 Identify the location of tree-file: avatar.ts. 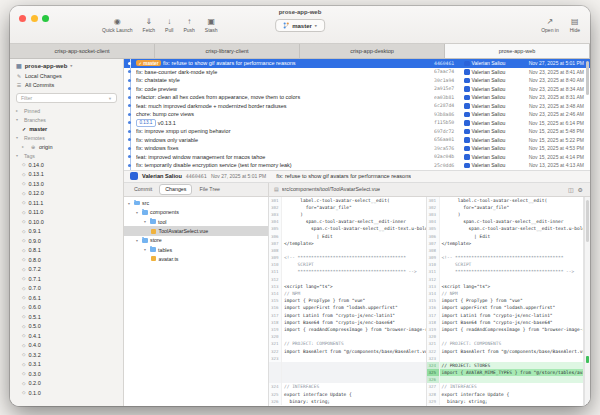
(196, 258).